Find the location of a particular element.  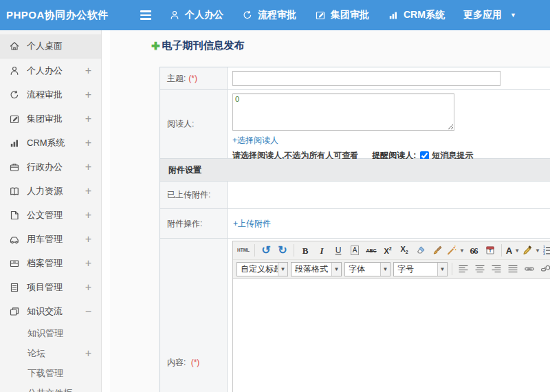

home-icon is located at coordinates (14, 46).